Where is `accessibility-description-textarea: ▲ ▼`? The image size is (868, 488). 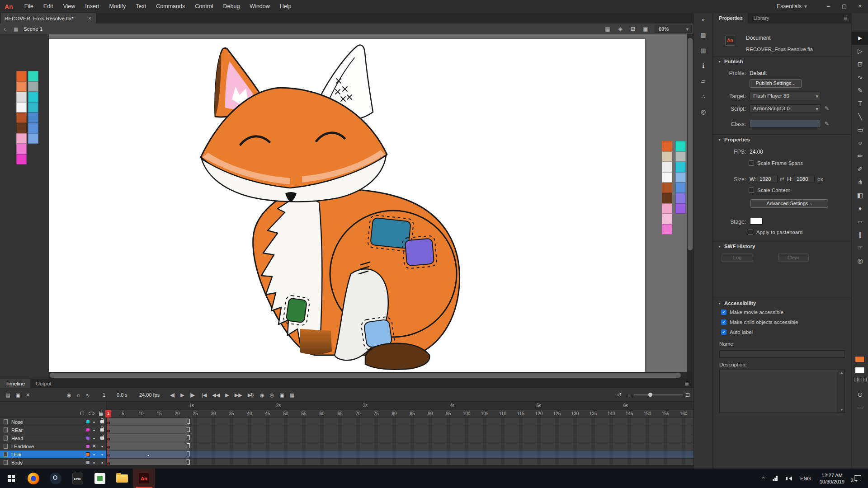
accessibility-description-textarea: ▲ ▼ is located at coordinates (782, 391).